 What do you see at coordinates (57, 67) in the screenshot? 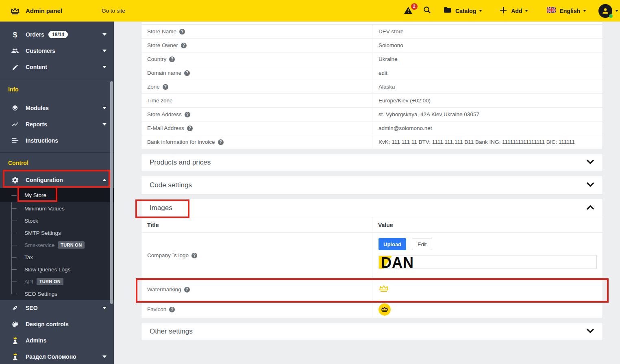
I see `sidebar-item-content: Content` at bounding box center [57, 67].